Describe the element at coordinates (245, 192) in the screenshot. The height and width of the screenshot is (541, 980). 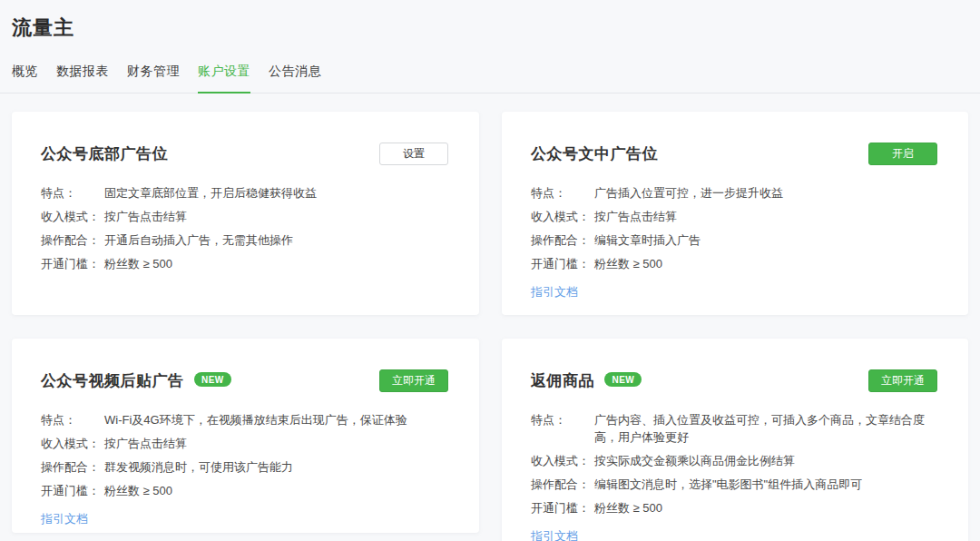
I see `feature-row: 特点： 固定文章底部位置，开启后稳健获得收益` at that location.